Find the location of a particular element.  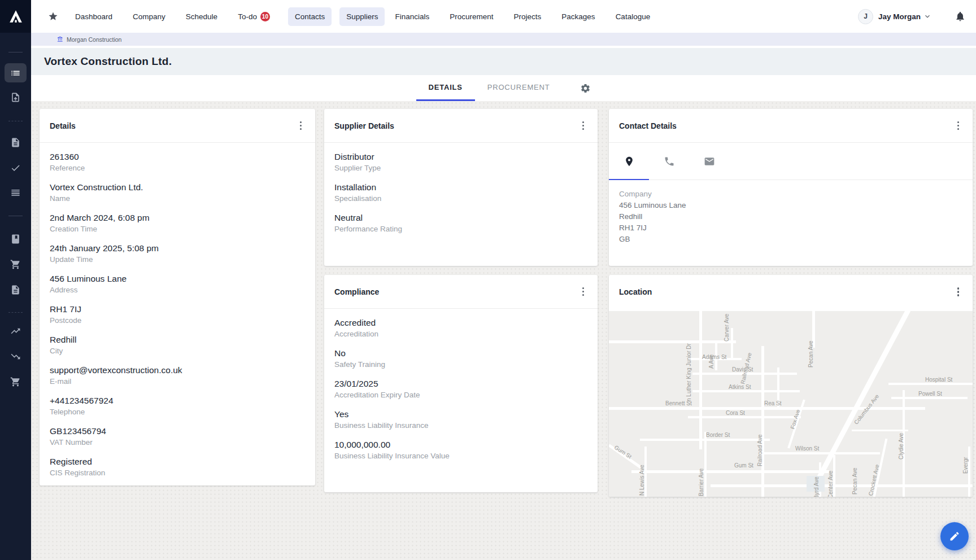

sidebar-item-income is located at coordinates (16, 331).